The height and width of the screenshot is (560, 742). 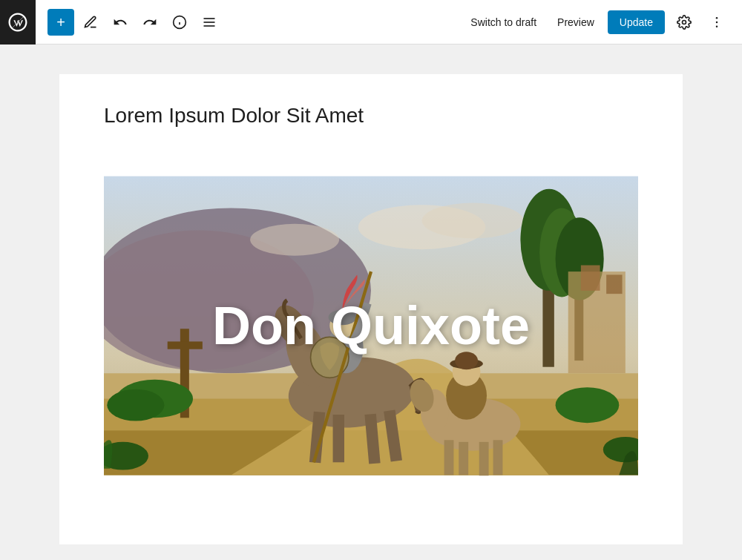 I want to click on preview-button: Preview, so click(x=576, y=22).